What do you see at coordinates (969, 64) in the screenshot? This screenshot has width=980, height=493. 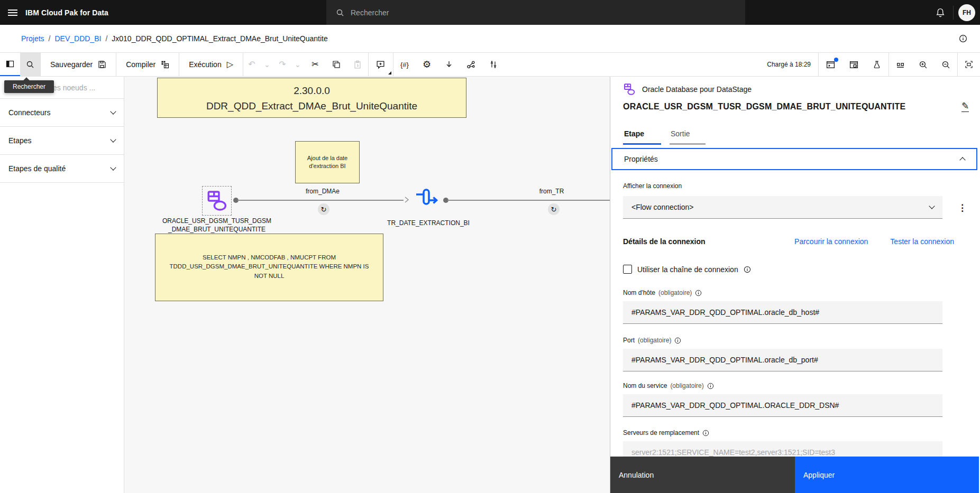 I see `fit-to-screen-button` at bounding box center [969, 64].